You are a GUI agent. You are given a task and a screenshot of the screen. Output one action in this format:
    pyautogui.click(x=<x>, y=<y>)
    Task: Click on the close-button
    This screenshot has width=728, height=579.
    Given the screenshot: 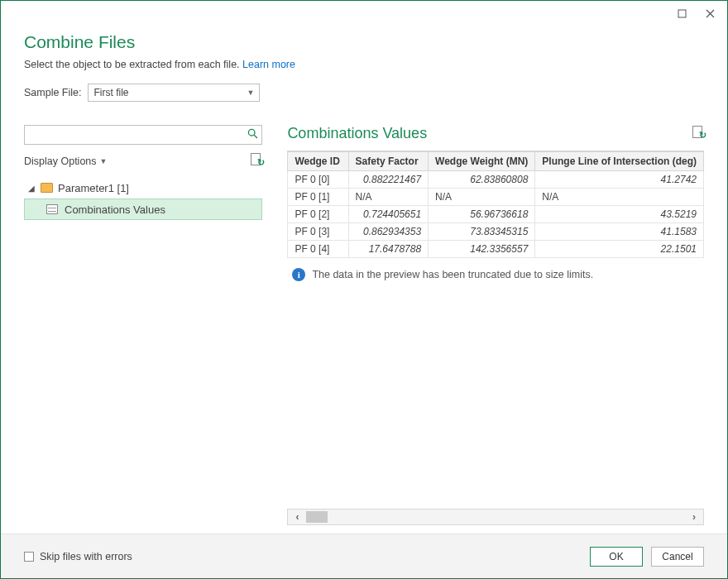 What is the action you would take?
    pyautogui.click(x=710, y=13)
    